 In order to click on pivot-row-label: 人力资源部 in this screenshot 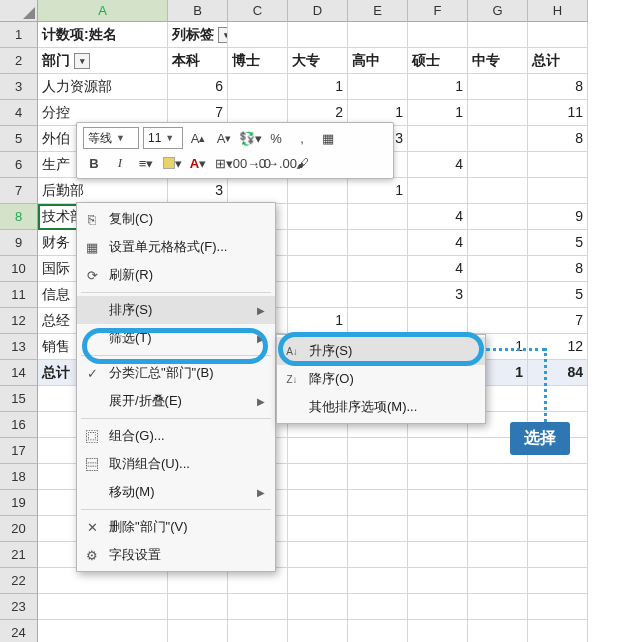, I will do `click(103, 87)`.